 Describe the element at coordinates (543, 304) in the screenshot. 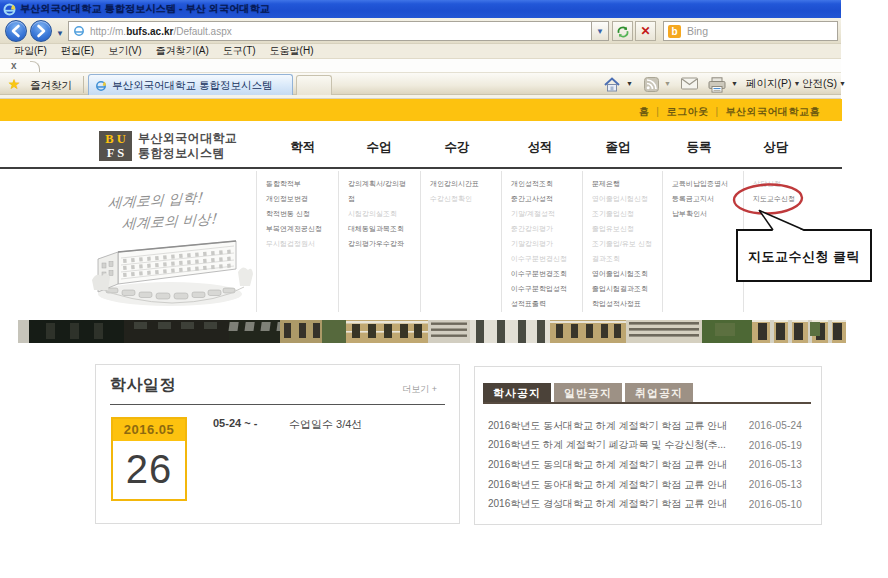

I see `megamenu-link: 성적표출력` at that location.